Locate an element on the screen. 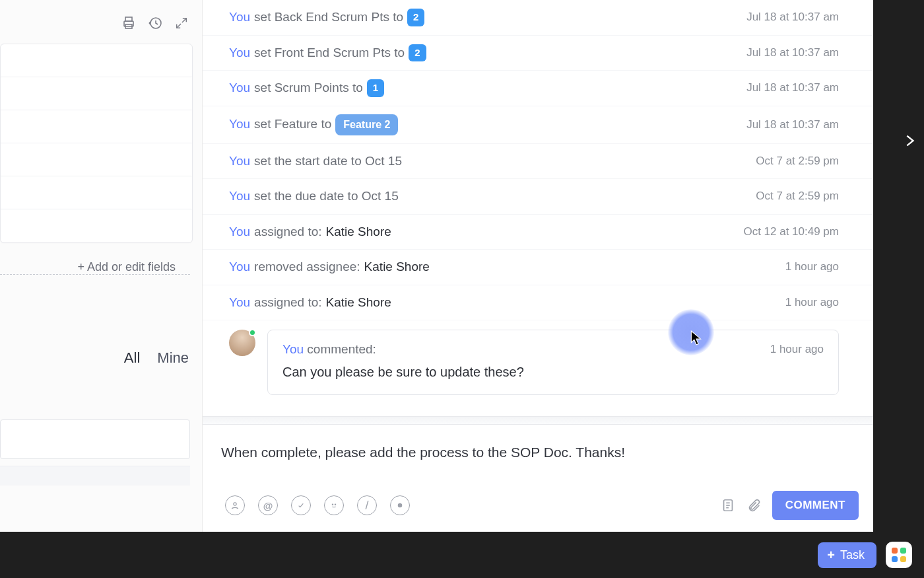 This screenshot has height=578, width=924. print-icon is located at coordinates (129, 23).